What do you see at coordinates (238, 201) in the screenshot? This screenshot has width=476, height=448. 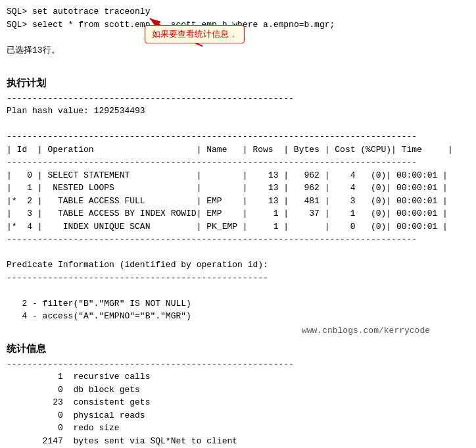 I see `table-row: |* 2 | TABLE ACCESS FULL | EMP | 13 | 48…` at bounding box center [238, 201].